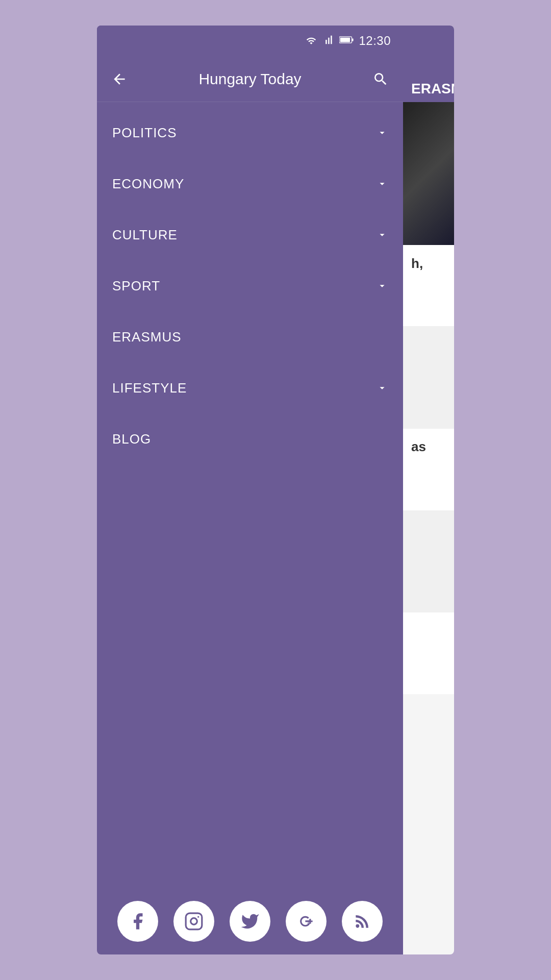 Image resolution: width=551 pixels, height=980 pixels. Describe the element at coordinates (382, 133) in the screenshot. I see `chevron-down-icon-politics` at that location.